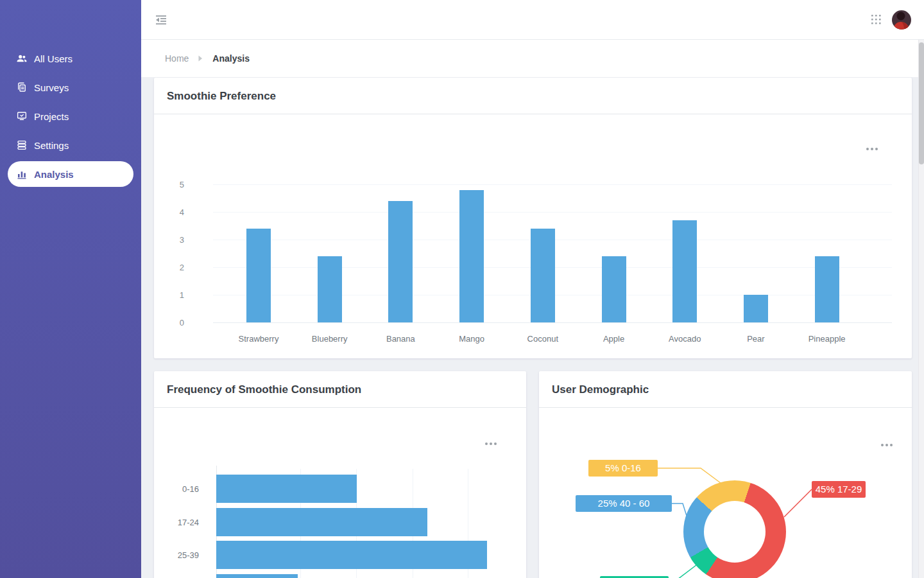 The width and height of the screenshot is (924, 578). What do you see at coordinates (340, 389) in the screenshot?
I see `card-title: Frequency of Smoothie Consumption` at bounding box center [340, 389].